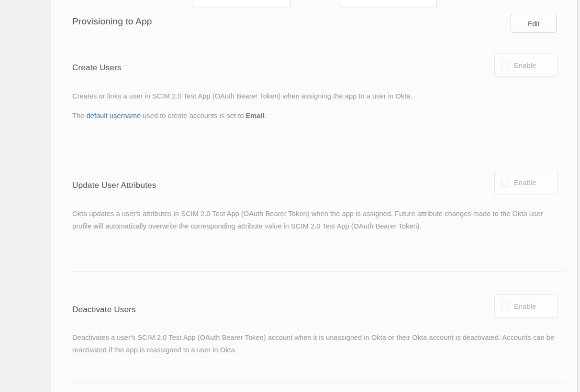 This screenshot has height=392, width=580. I want to click on section-title-update-user-attributes: Update User Attributes, so click(114, 185).